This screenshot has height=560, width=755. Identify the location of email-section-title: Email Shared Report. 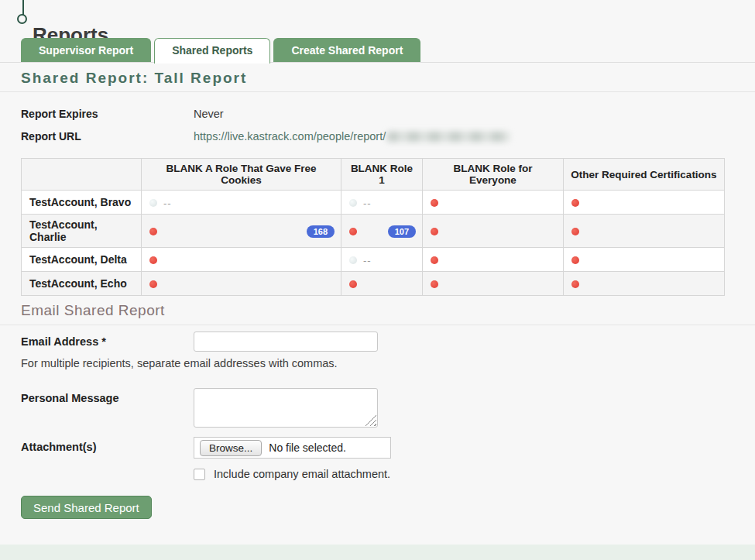
(93, 311).